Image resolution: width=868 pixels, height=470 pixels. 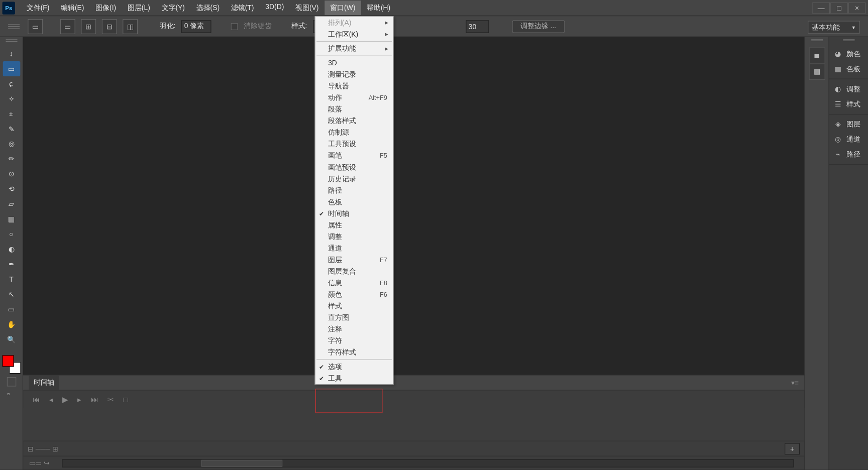 What do you see at coordinates (354, 179) in the screenshot?
I see `menu-item-历史记录: 历史记录` at bounding box center [354, 179].